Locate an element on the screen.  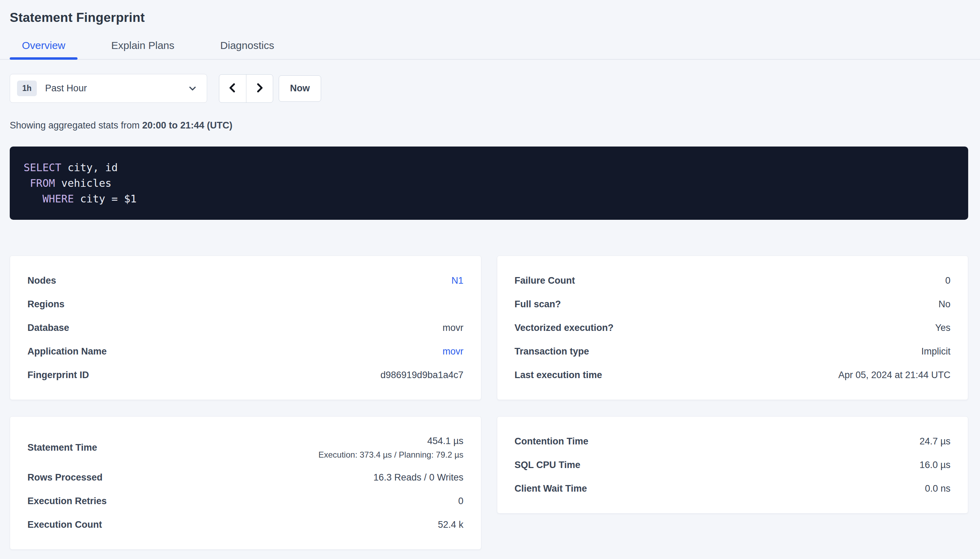
sql-line: FROM vehicles is located at coordinates (489, 183).